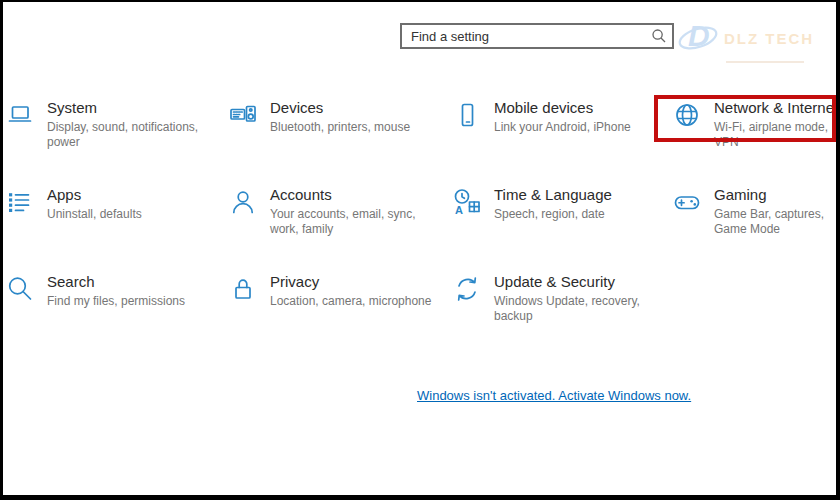 Image resolution: width=840 pixels, height=500 pixels. What do you see at coordinates (116, 226) in the screenshot?
I see `tile-apps: Apps Uninstall, defaults` at bounding box center [116, 226].